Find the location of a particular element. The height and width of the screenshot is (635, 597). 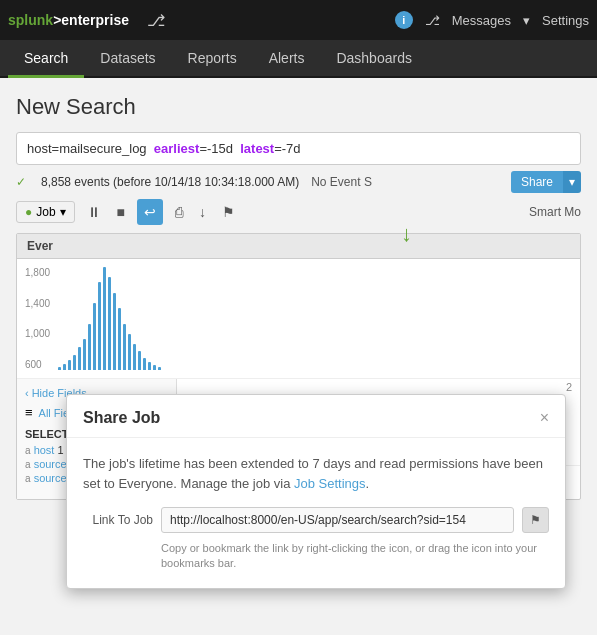

field-host-count: 1 is located at coordinates (60, 450).